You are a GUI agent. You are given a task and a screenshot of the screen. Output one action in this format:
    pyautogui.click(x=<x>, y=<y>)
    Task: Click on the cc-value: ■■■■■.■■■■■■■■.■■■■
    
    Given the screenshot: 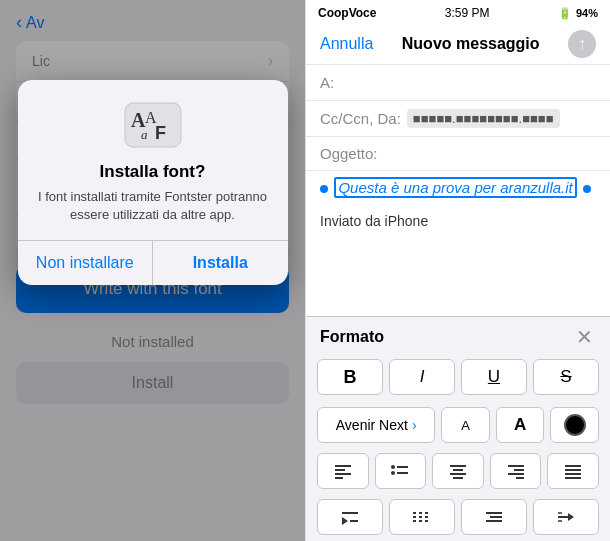 What is the action you would take?
    pyautogui.click(x=484, y=118)
    